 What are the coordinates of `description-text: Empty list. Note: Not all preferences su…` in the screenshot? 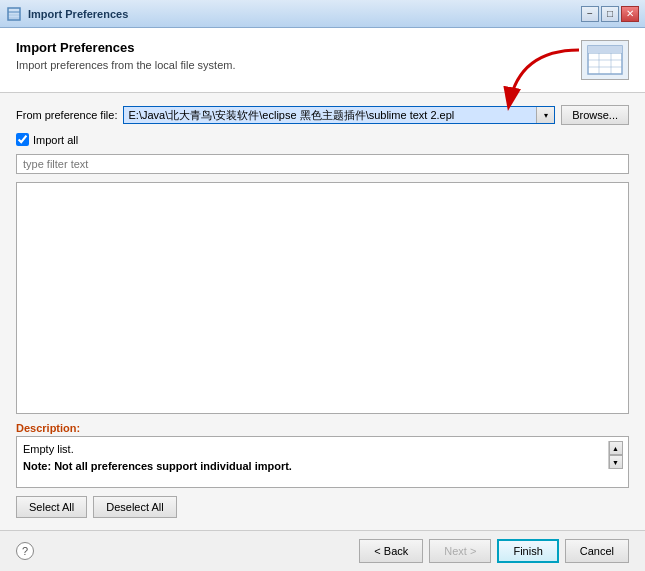 It's located at (316, 458).